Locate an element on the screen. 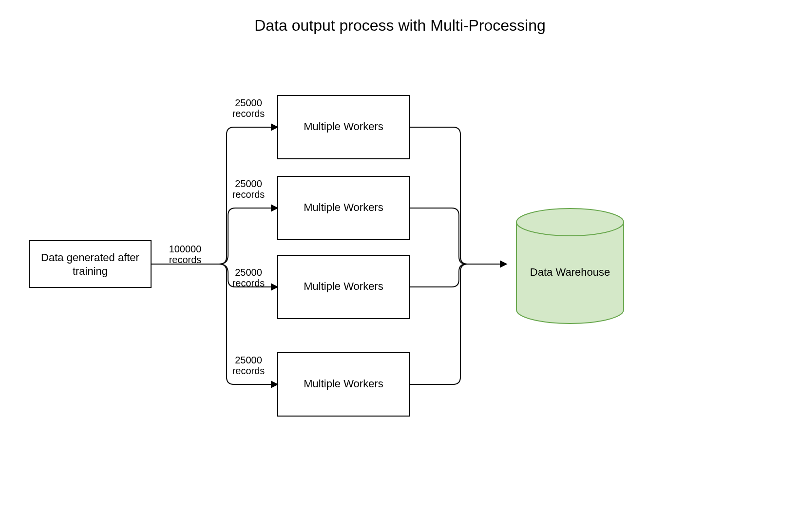 Image resolution: width=800 pixels, height=532 pixels. branch-label-4b: records is located at coordinates (248, 371).